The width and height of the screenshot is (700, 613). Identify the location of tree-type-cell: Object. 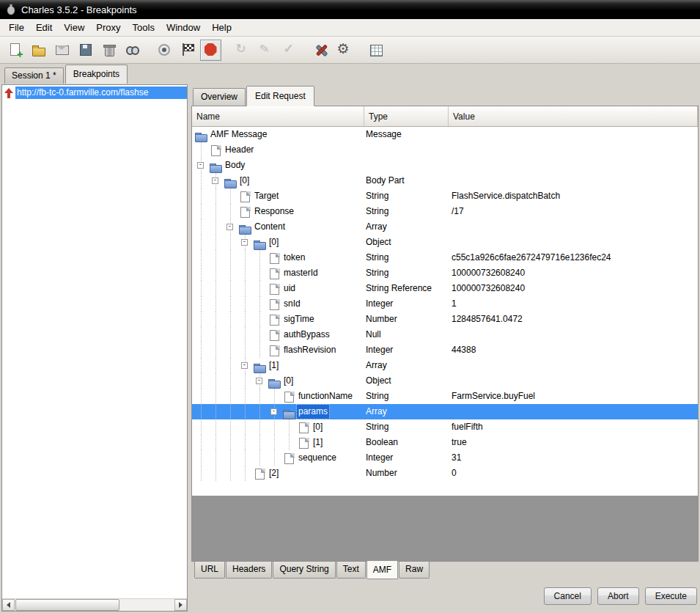
(406, 381).